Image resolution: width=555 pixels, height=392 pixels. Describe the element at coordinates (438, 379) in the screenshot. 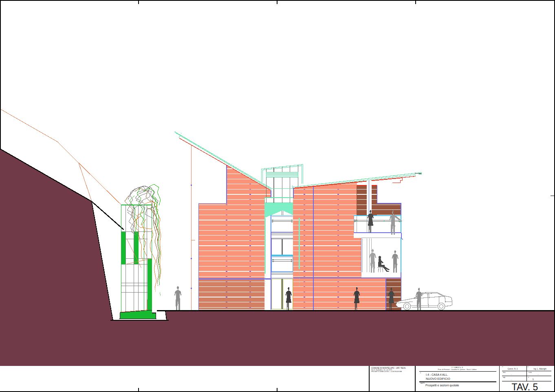

I see `svg-text: NUOVO EDIFICIO` at that location.